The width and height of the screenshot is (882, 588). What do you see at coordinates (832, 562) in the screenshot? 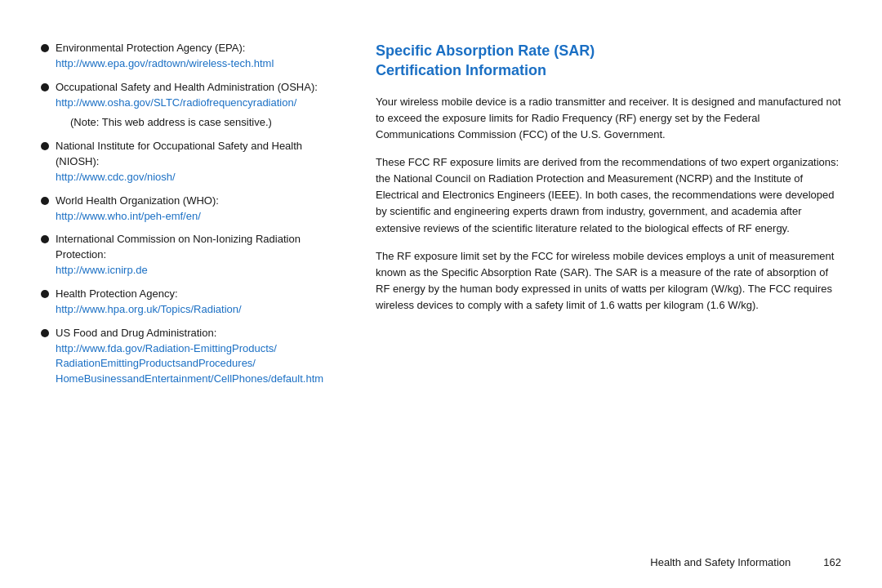
I see `footer-page-number: 162` at bounding box center [832, 562].